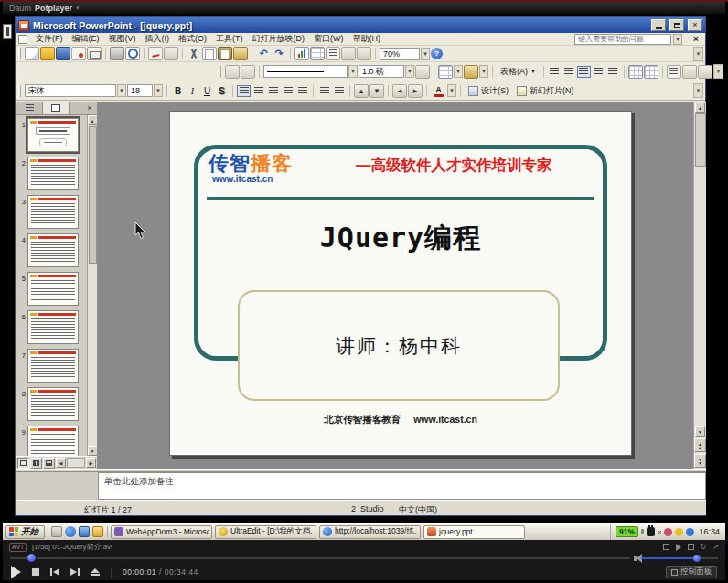 This screenshot has height=583, width=728. Describe the element at coordinates (659, 533) in the screenshot. I see `tray-expand-icon: «` at that location.